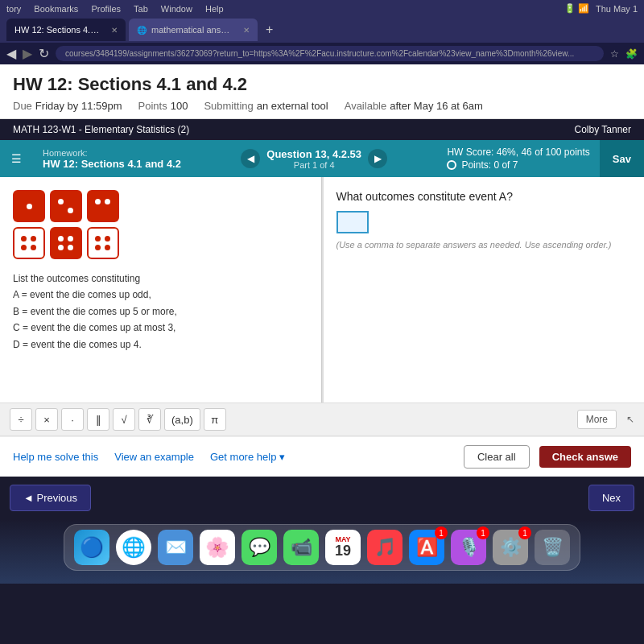 The image size is (644, 644). What do you see at coordinates (322, 547) in the screenshot?
I see `mac-dock: 🔵 🌐 ✉️ 🌸 💬` at bounding box center [322, 547].